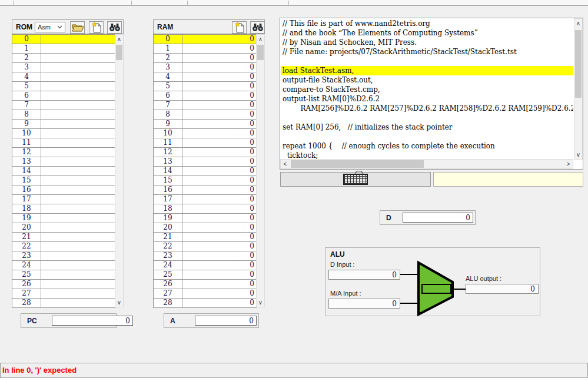  I want to click on rom-row: 17, so click(64, 200).